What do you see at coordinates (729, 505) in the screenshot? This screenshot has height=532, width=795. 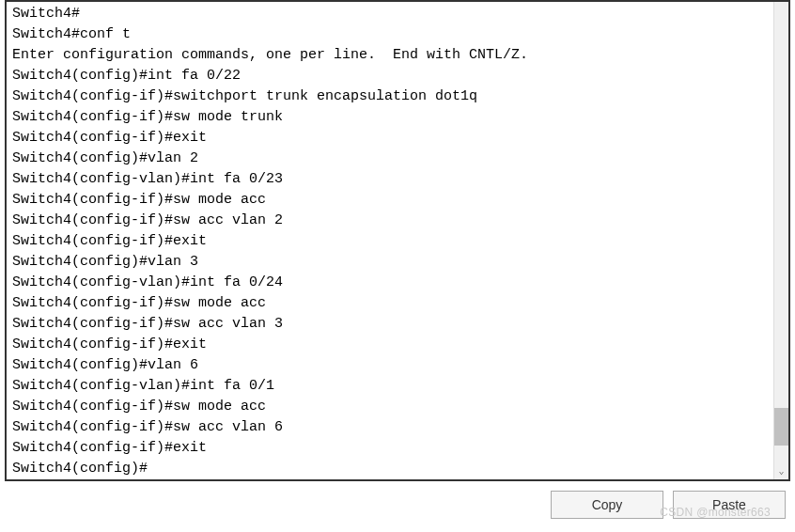 I see `paste-button: Paste` at bounding box center [729, 505].